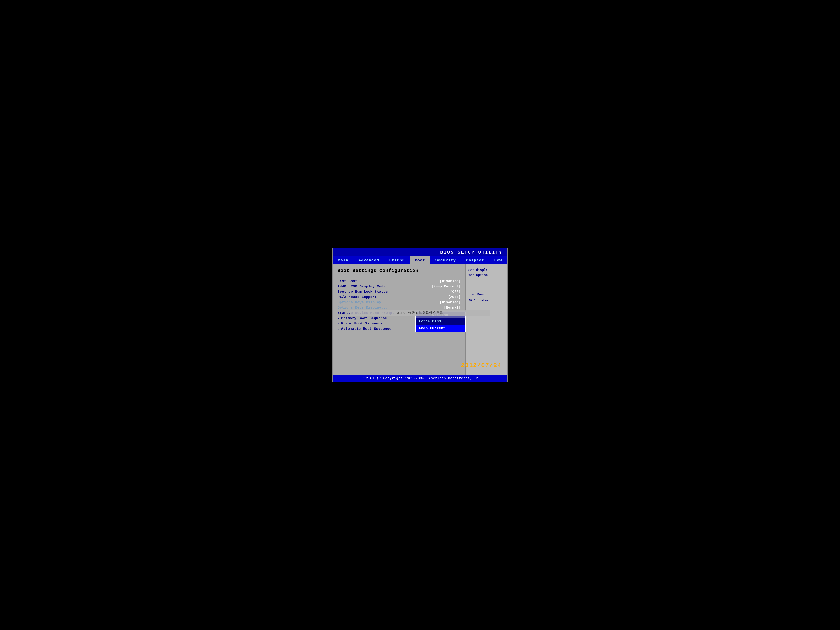 The width and height of the screenshot is (840, 630). Describe the element at coordinates (446, 261) in the screenshot. I see `nav-security: Security` at that location.